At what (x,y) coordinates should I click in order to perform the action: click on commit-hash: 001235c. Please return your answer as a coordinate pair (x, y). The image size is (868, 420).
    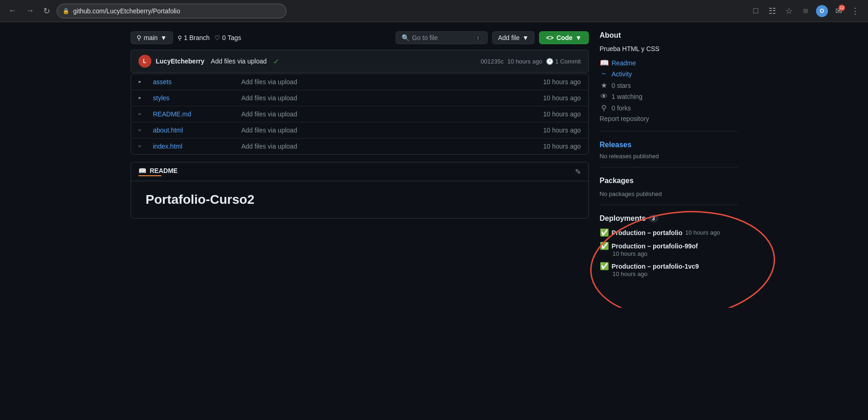
    Looking at the image, I should click on (492, 62).